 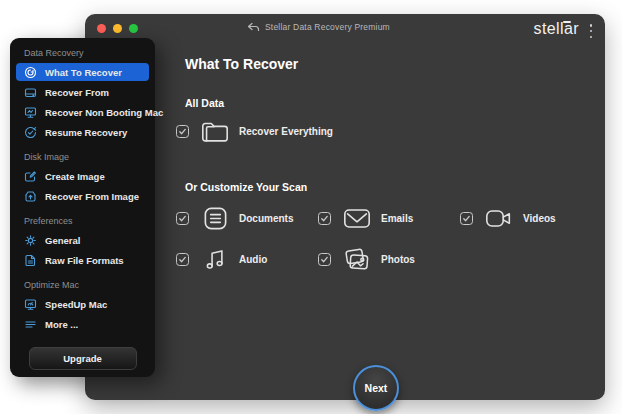 What do you see at coordinates (324, 260) in the screenshot?
I see `photos-checkbox` at bounding box center [324, 260].